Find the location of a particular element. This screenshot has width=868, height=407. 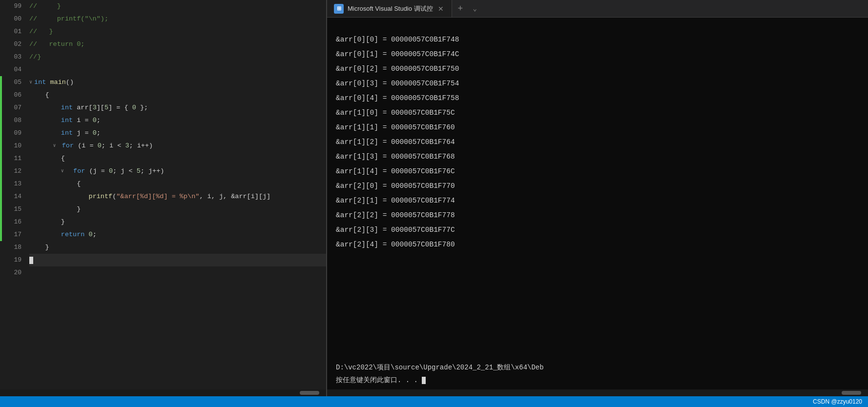

code-line-07: int arr[ 3 ][ 5 ] = { 0 }; is located at coordinates (178, 108).